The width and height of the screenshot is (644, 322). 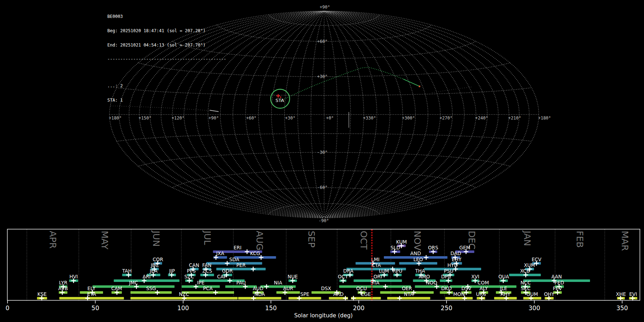 What do you see at coordinates (258, 288) in the screenshot?
I see `shower-label-AUD: AUD` at bounding box center [258, 288].